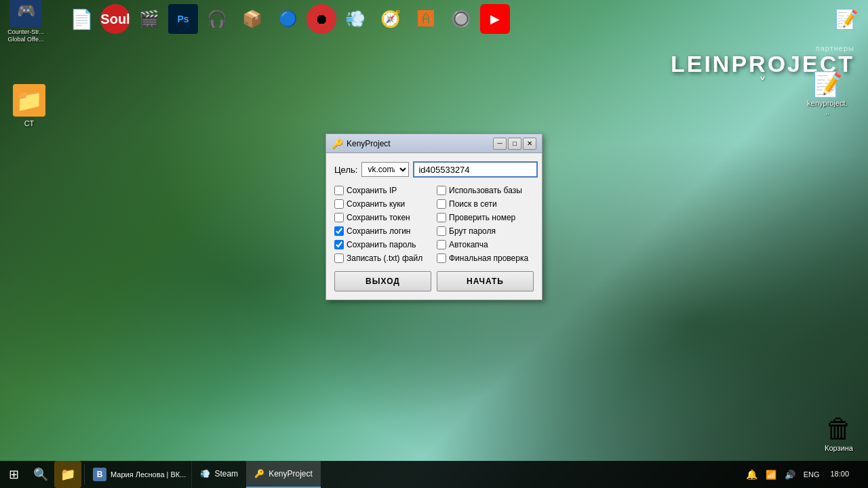 This screenshot has height=488, width=868. What do you see at coordinates (226, 474) in the screenshot?
I see `steam-taskbar-label: Steam` at bounding box center [226, 474].